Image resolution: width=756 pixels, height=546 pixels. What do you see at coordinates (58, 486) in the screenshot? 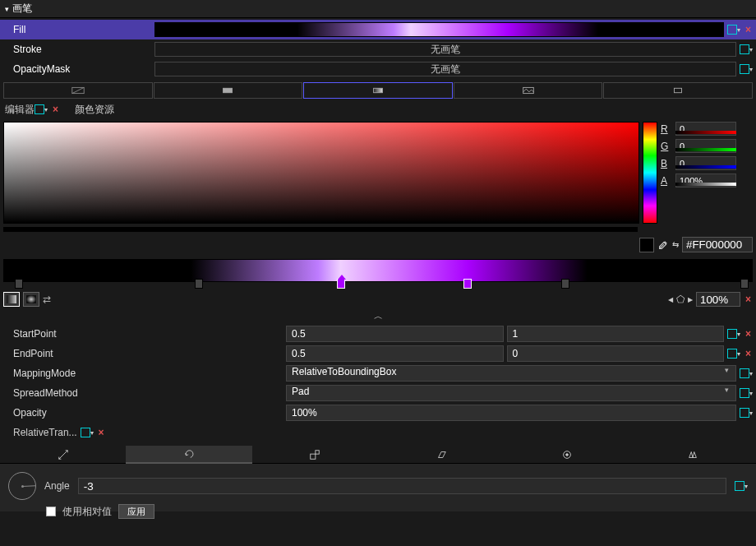
I see `angle-label: Angle` at bounding box center [58, 486].